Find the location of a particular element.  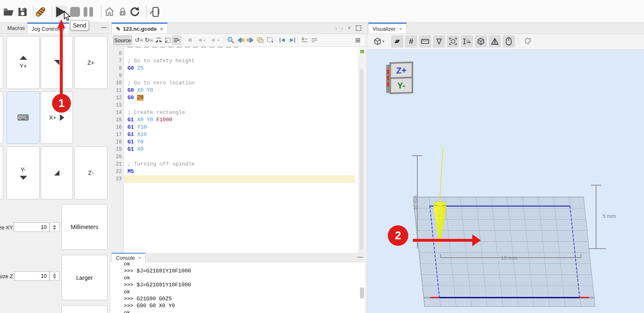

cube-face-yminus: Y- is located at coordinates (401, 85).